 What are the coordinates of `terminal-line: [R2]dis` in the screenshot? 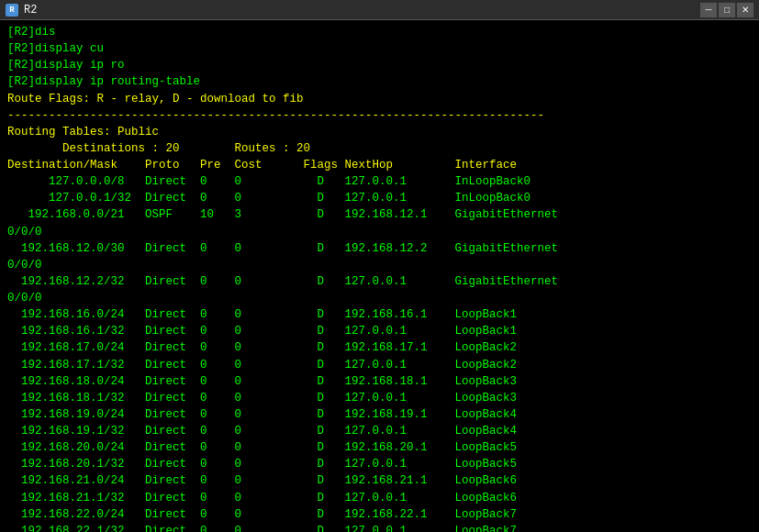 It's located at (380, 32).